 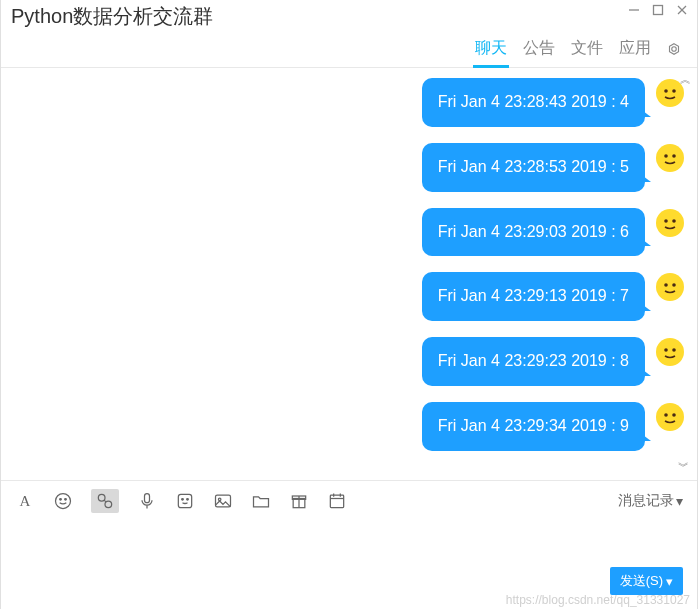 I want to click on collapse-down-icon: ︾, so click(x=684, y=466).